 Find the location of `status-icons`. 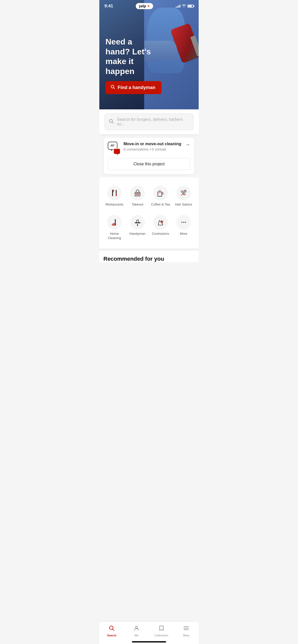

status-icons is located at coordinates (185, 6).